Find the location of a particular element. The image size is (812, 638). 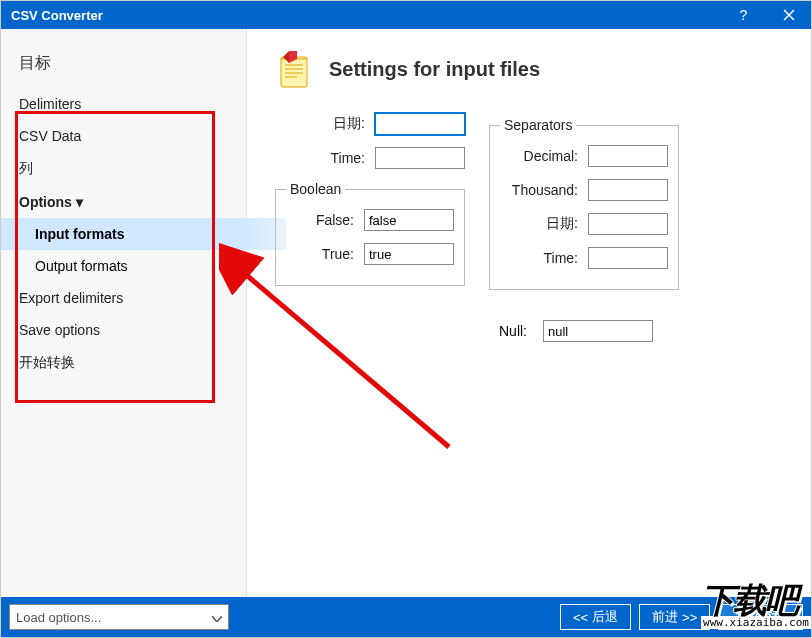

separators-group: Separators Decimal: Thousand: 日期: Ti is located at coordinates (584, 204).